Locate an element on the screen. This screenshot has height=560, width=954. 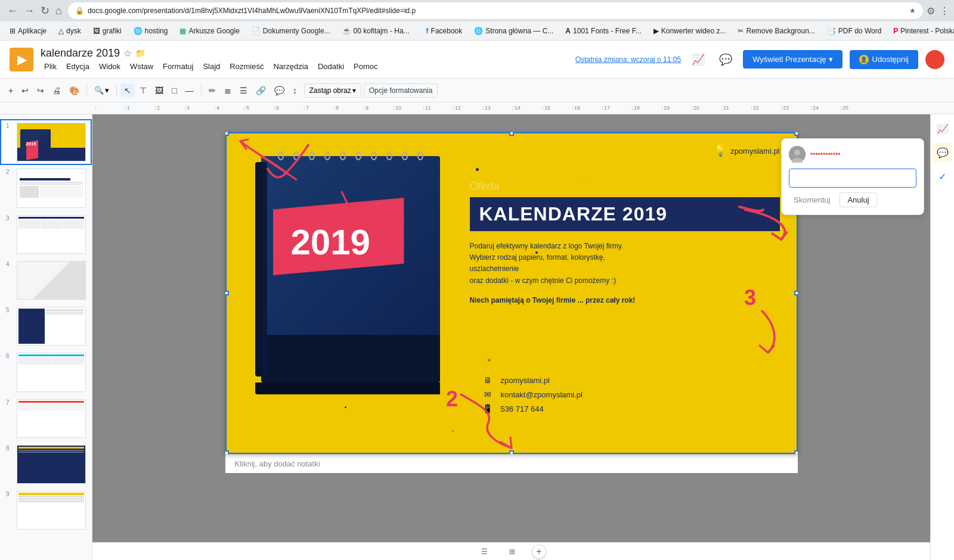
bookmark-grafiki: 🖼 grafiki is located at coordinates (107, 31).